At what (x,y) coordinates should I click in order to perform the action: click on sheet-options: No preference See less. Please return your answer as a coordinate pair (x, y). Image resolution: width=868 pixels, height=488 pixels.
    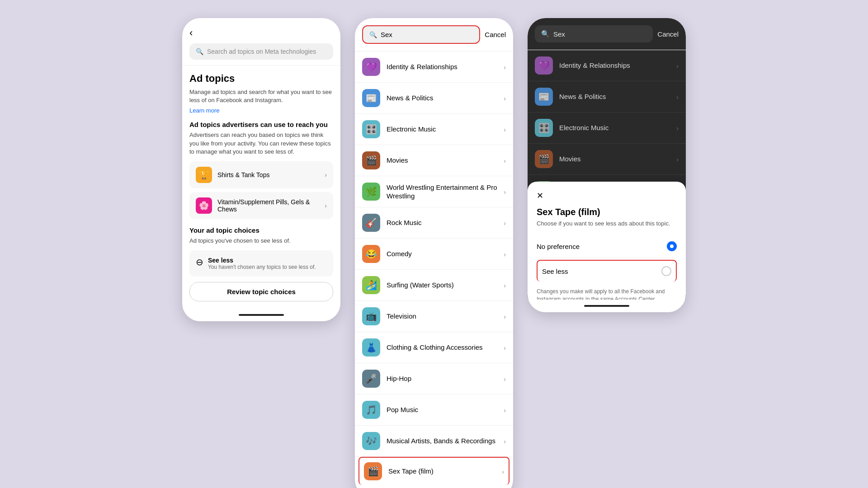
    Looking at the image, I should click on (607, 258).